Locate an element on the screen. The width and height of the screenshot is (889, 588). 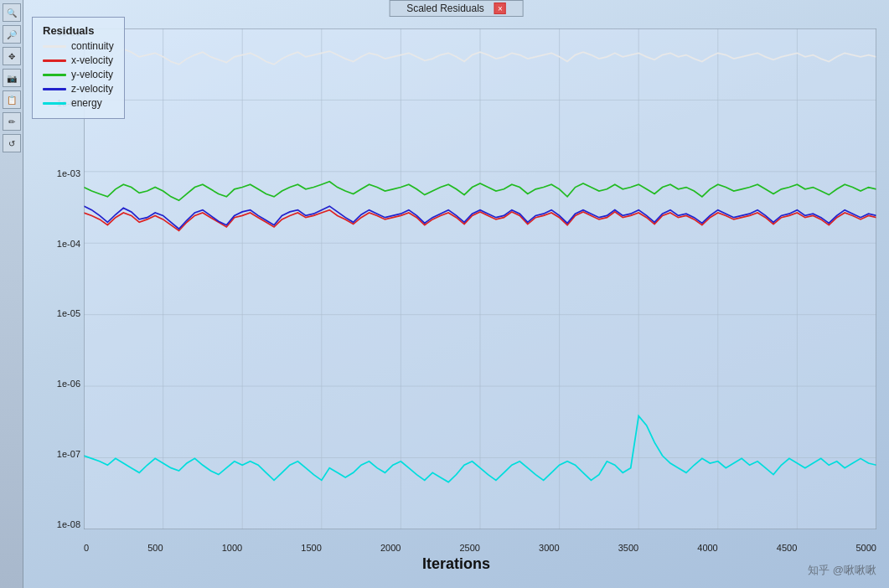
legend-label-continuity: continuity is located at coordinates (92, 46).